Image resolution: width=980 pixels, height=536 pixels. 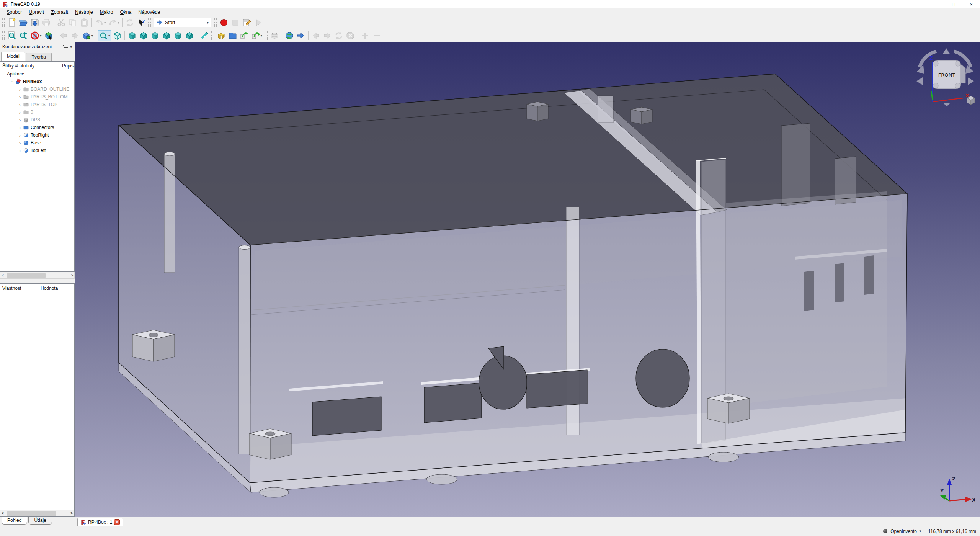 I want to click on menu-soubor: Soubor, so click(x=14, y=12).